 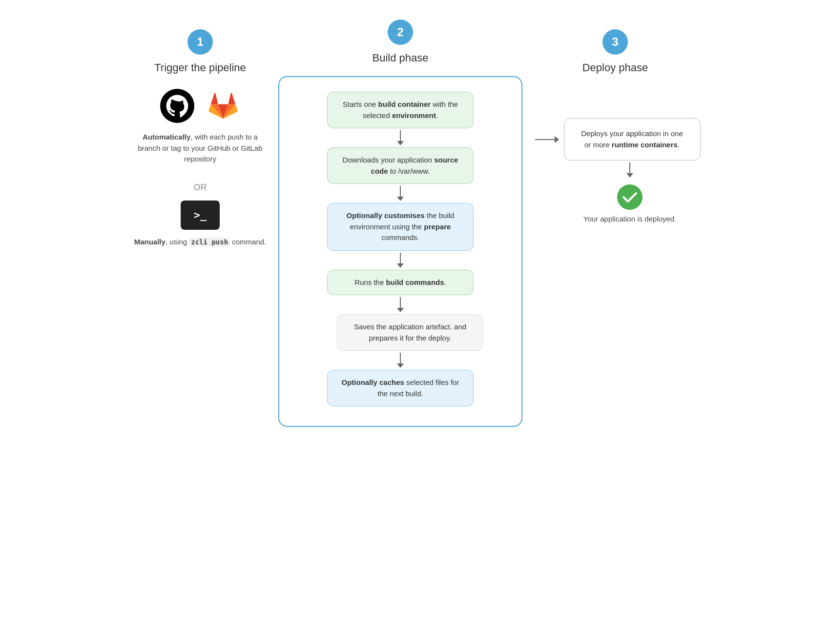 What do you see at coordinates (200, 139) in the screenshot?
I see `col-trigger: 1 Trigger the pipeline Automatically, wi…` at bounding box center [200, 139].